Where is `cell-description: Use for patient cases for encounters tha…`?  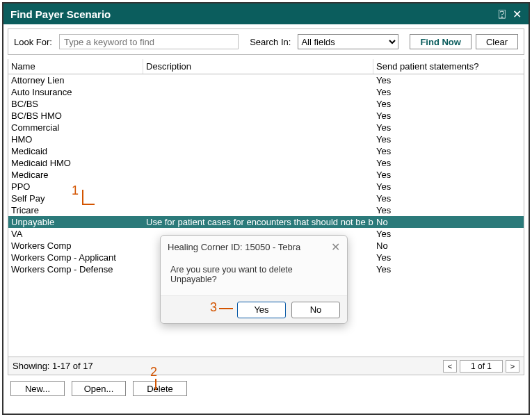
cell-description: Use for patient cases for encounters tha… is located at coordinates (259, 222).